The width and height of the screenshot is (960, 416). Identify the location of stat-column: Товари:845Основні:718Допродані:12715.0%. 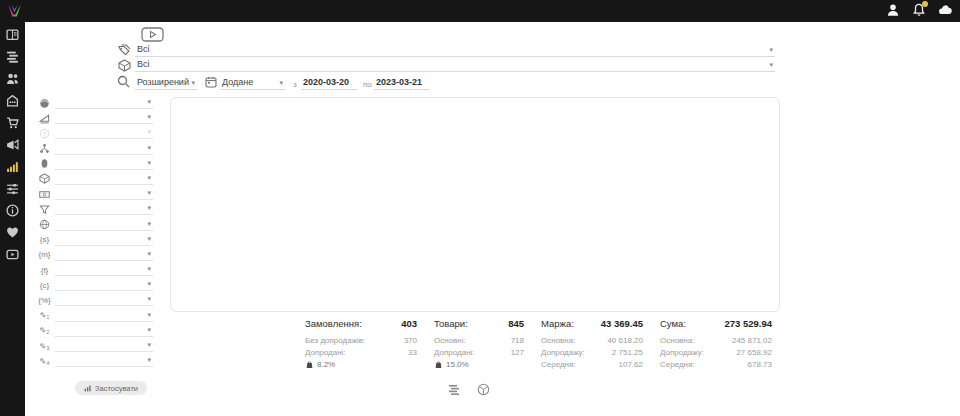
(479, 344).